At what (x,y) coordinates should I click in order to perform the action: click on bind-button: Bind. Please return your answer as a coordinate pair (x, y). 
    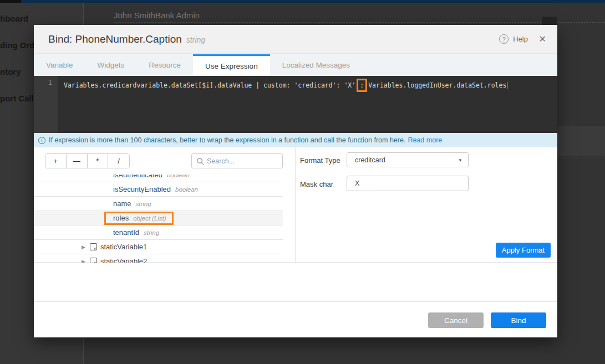
    Looking at the image, I should click on (518, 320).